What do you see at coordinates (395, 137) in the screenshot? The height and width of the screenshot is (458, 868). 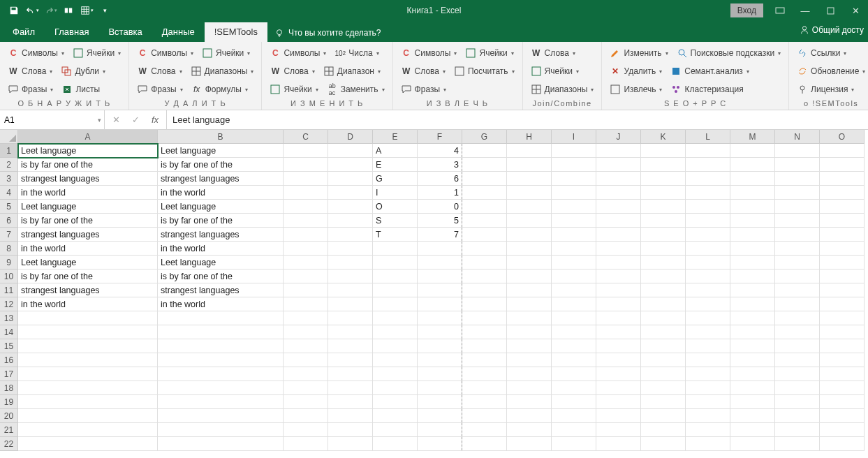 I see `column-header: E` at bounding box center [395, 137].